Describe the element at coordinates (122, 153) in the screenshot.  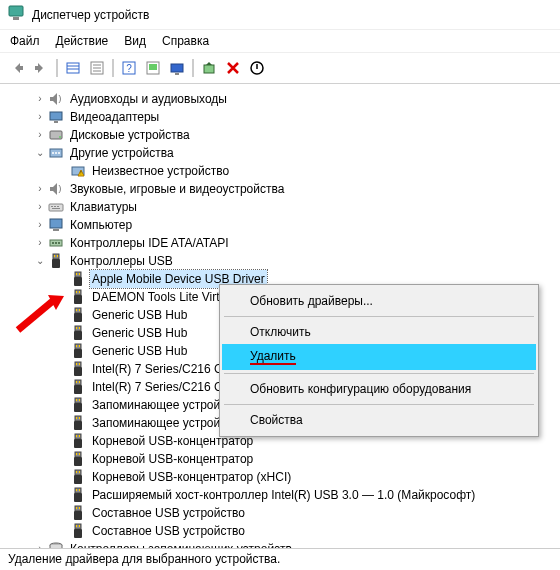
I see `tree-item-label: Другие устройства` at that location.